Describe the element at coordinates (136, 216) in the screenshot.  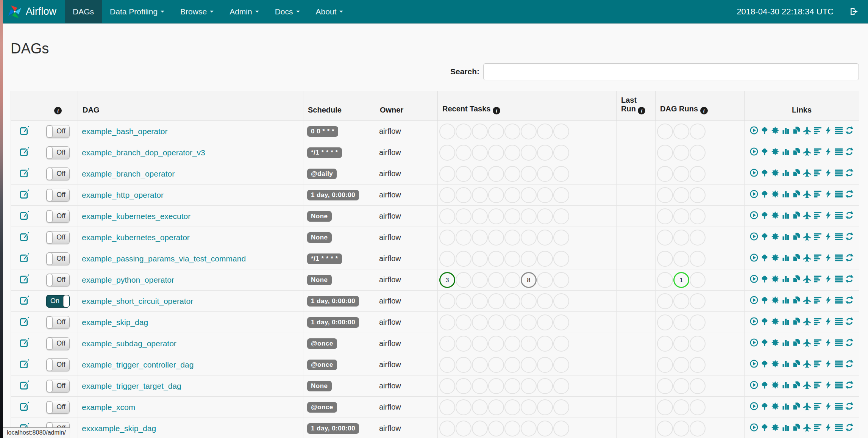
I see `dag-link: example_kubernetes_executor` at that location.